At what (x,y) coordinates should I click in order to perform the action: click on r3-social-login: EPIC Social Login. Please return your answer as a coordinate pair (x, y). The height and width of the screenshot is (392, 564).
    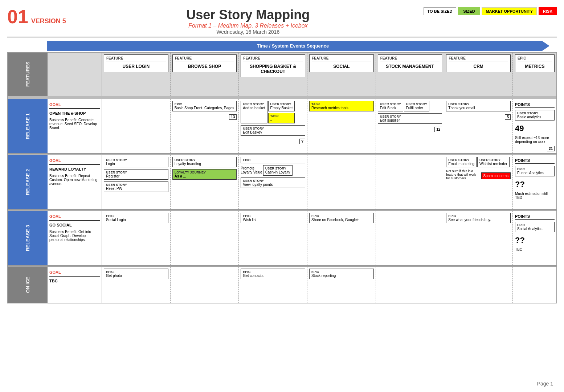
    Looking at the image, I should click on (136, 218).